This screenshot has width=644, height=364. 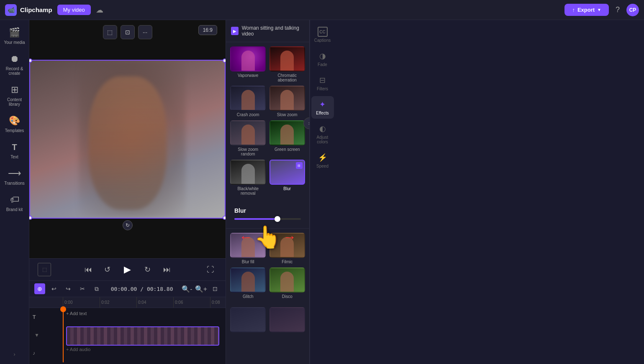 I want to click on panel-video-title: Woman sitting and talking video, so click(x=273, y=31).